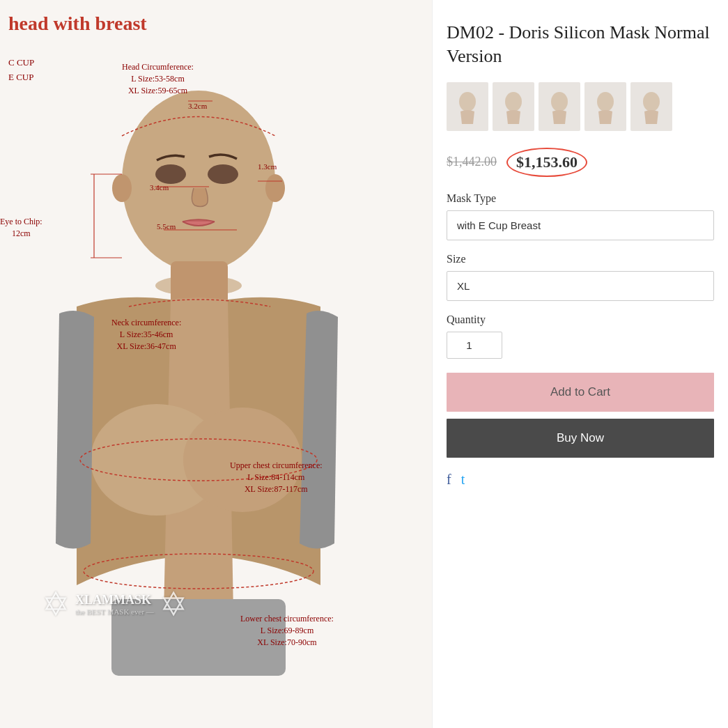 This screenshot has height=728, width=728. What do you see at coordinates (198, 106) in the screenshot?
I see `dim1-label: 3.2cm` at bounding box center [198, 106].